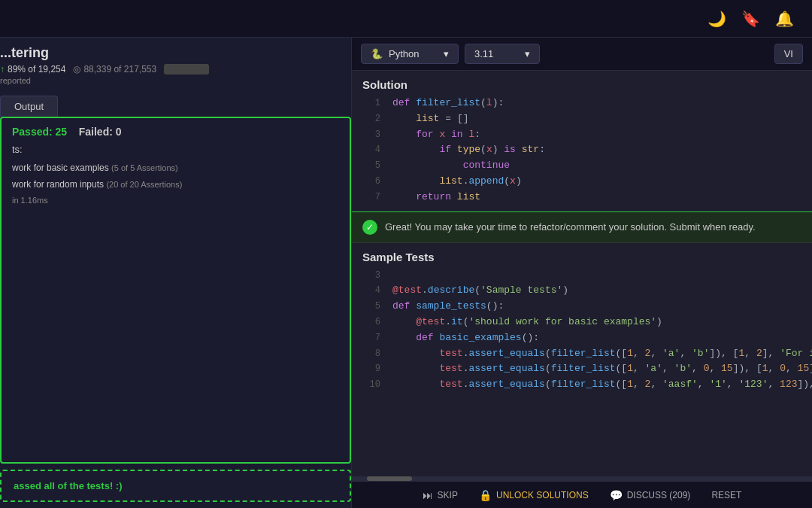  Describe the element at coordinates (60, 168) in the screenshot. I see `test1-name: work for basic examples` at that location.